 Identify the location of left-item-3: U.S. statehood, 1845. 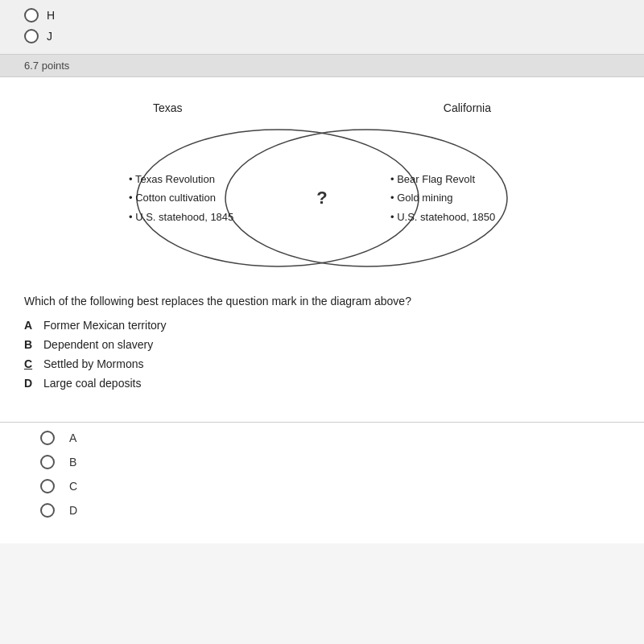
(192, 217).